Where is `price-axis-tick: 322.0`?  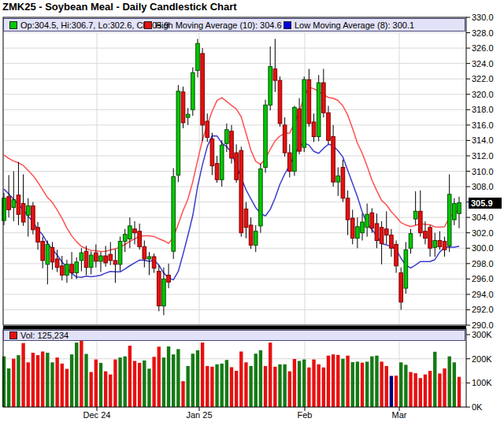 price-axis-tick: 322.0 is located at coordinates (483, 79).